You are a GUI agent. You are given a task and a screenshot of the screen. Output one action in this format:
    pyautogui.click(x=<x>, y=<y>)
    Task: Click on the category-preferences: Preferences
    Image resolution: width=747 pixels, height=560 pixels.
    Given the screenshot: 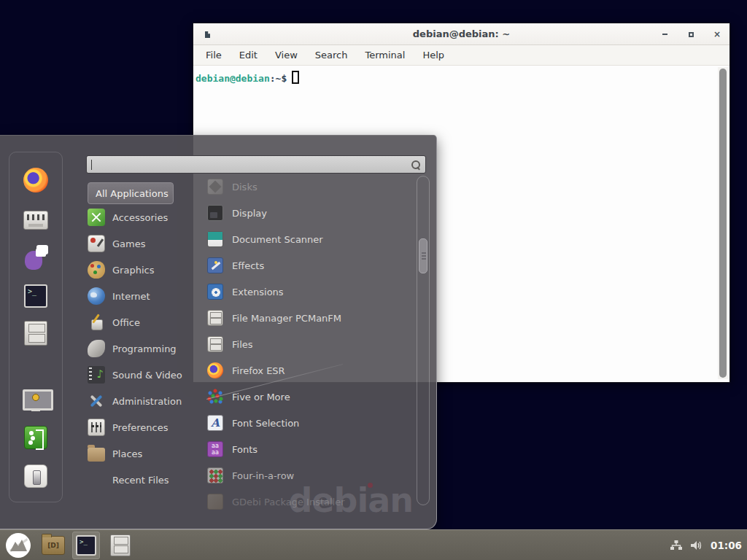 What is the action you would take?
    pyautogui.click(x=146, y=427)
    